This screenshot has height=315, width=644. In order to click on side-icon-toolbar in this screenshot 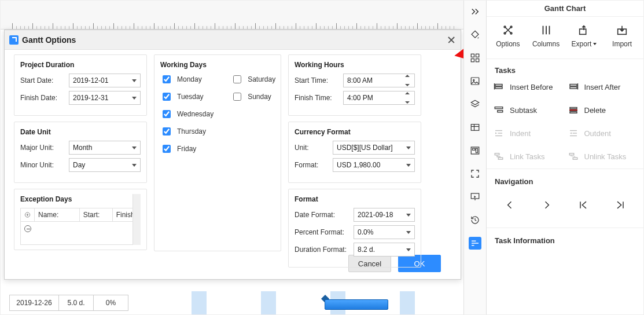, I will do `click(475, 158)`.